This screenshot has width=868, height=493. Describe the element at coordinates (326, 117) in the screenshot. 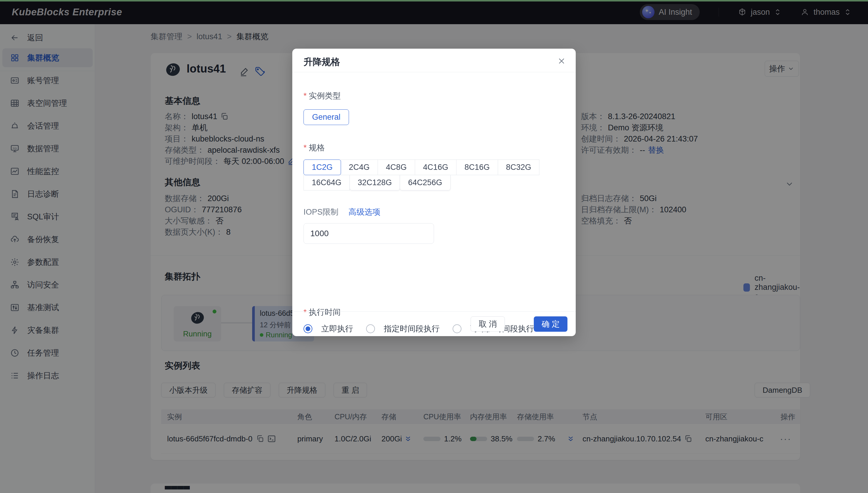

I see `instance-type-option-general: General` at that location.